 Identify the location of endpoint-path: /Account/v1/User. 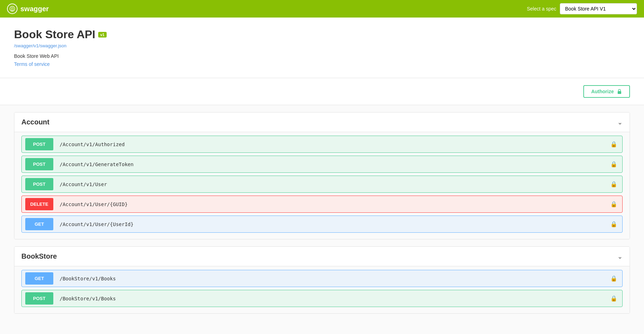
(334, 184).